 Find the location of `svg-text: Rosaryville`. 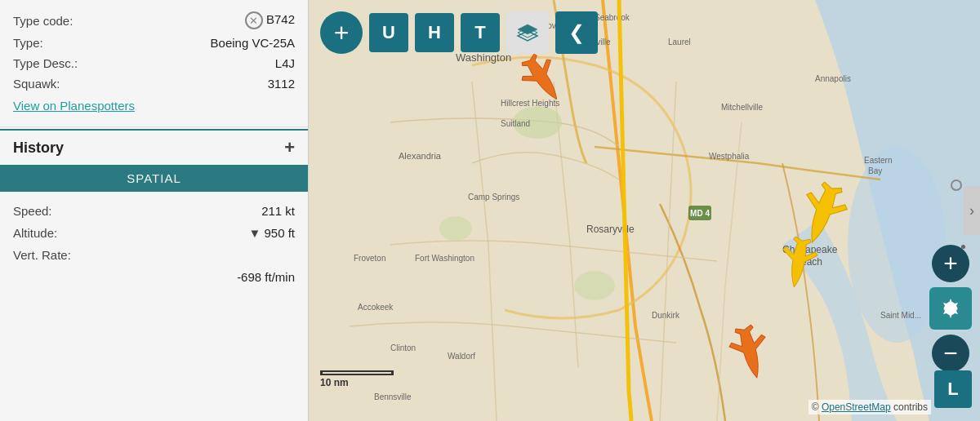

svg-text: Rosaryville is located at coordinates (611, 229).